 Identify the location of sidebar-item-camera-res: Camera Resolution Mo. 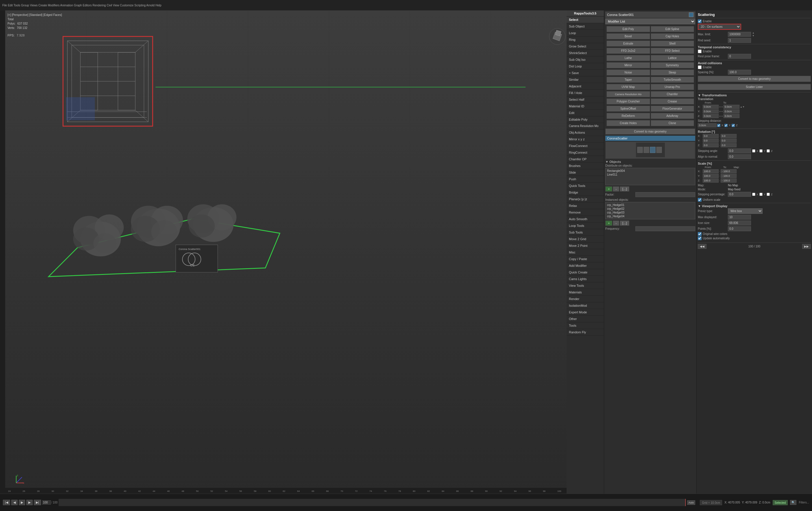
(585, 126).